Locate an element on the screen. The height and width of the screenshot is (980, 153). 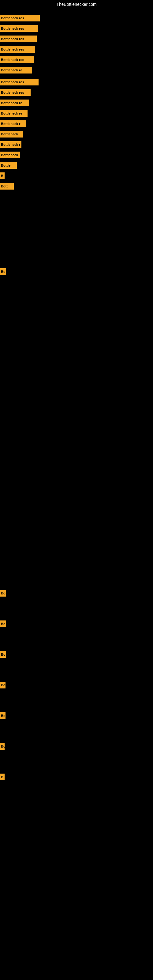
bar-label-7: Bottleneck res is located at coordinates (19, 82).